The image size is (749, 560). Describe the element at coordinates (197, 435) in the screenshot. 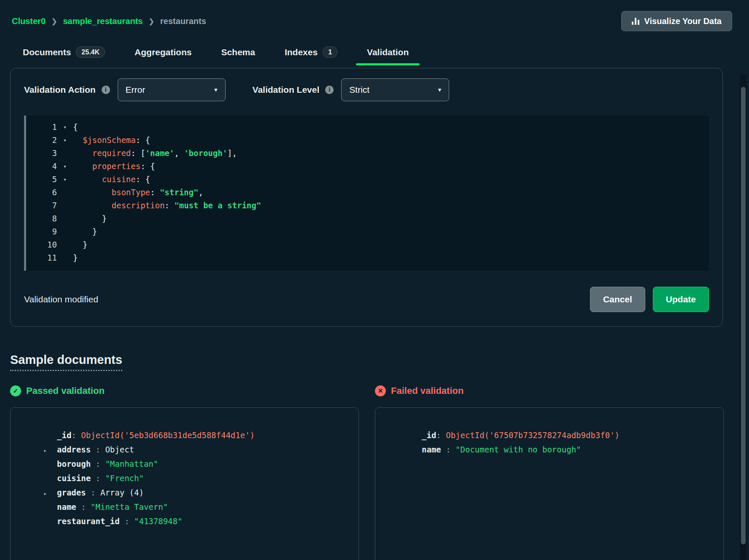

I see `document-field: _id: ObjectId('5eb3d668b31de5d588f44d1e'…` at that location.